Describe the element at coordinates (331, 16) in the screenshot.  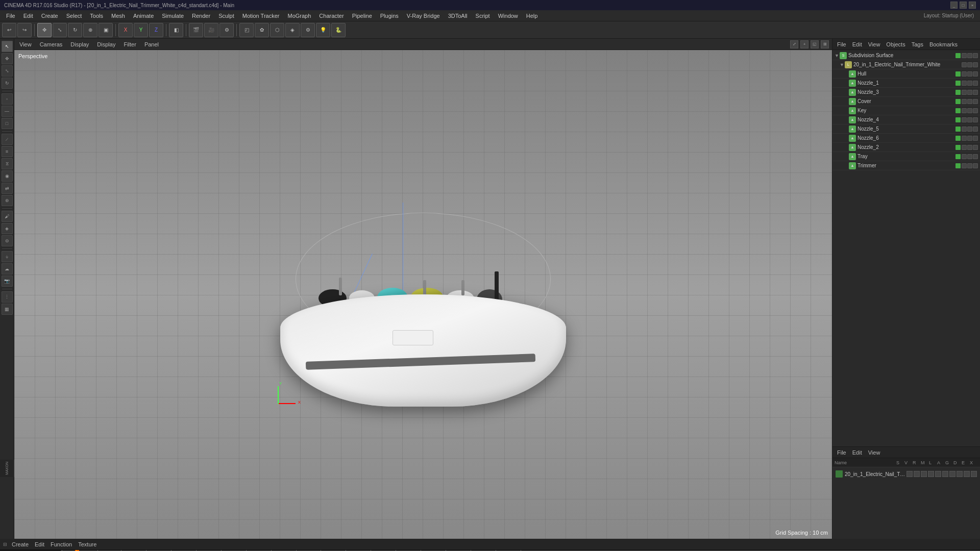
I see `menu-character: Character` at that location.